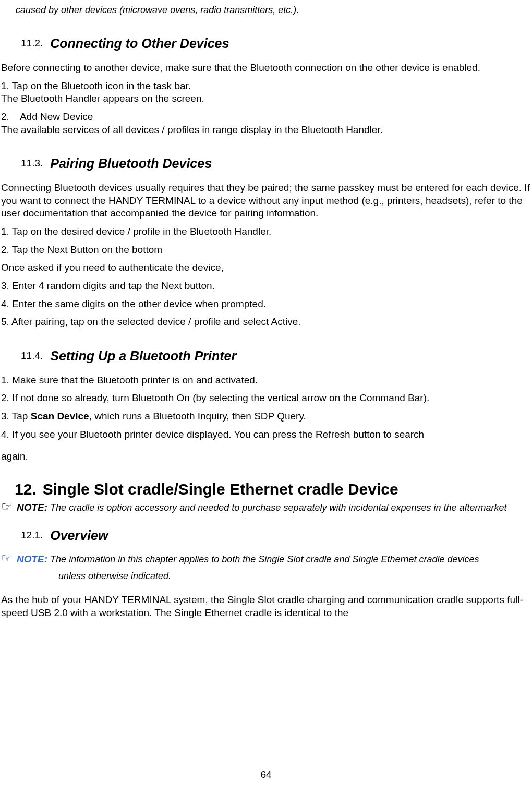 Image resolution: width=532 pixels, height=794 pixels. Describe the element at coordinates (267, 381) in the screenshot. I see `paragraph: 1. Make sure that the Bluetooth printer …` at that location.